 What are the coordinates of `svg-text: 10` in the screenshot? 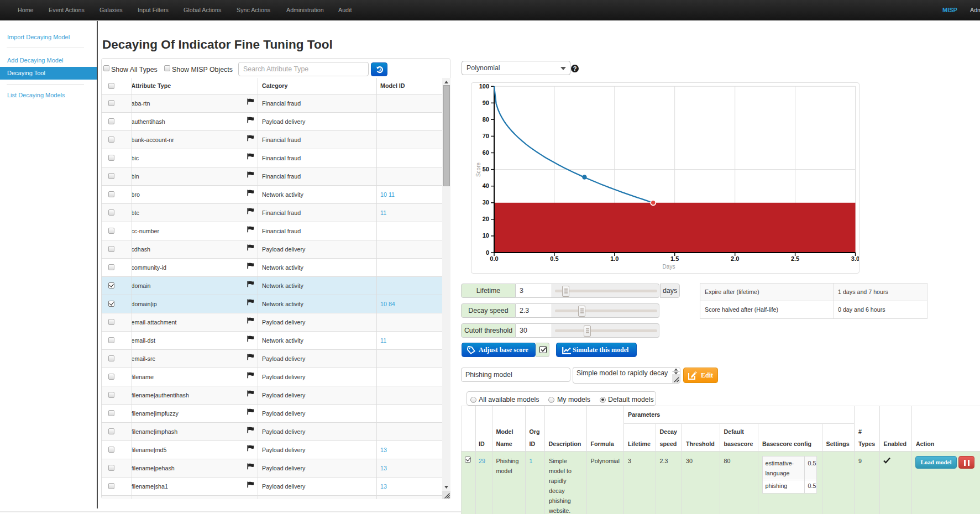 It's located at (486, 235).